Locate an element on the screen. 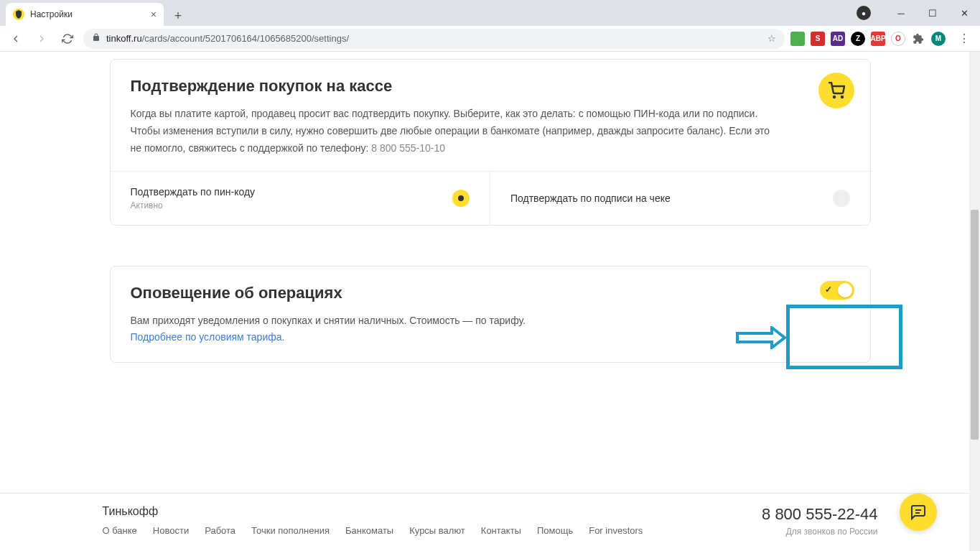  close-tab-icon: × is located at coordinates (154, 14).